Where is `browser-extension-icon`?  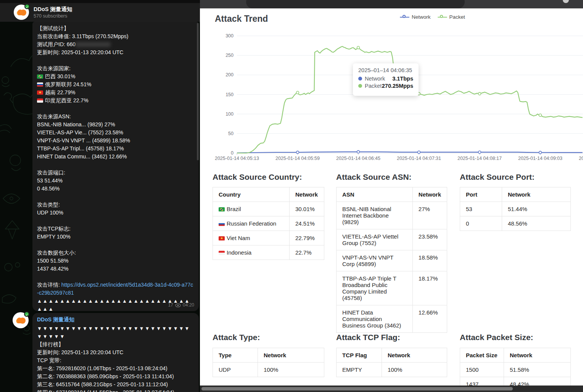
browser-extension-icon is located at coordinates (566, 2).